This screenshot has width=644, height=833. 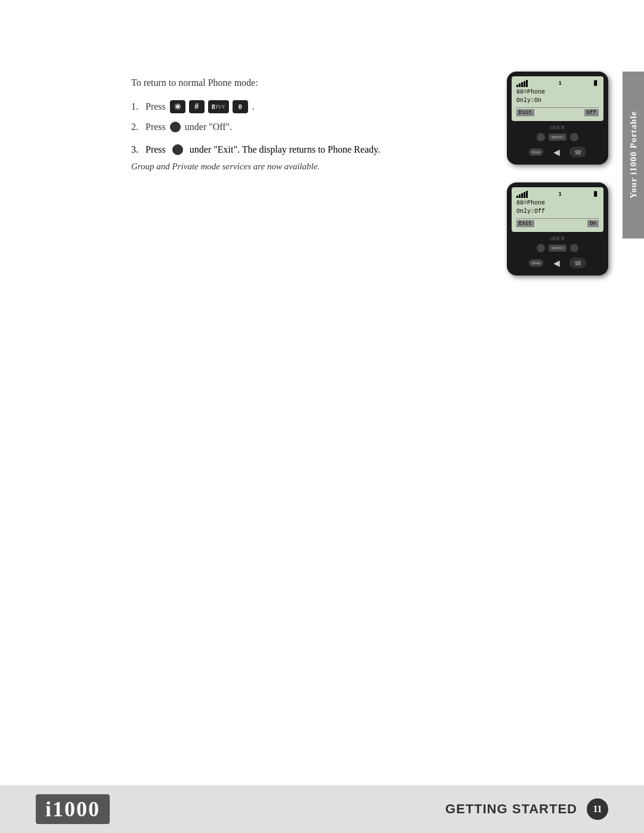 What do you see at coordinates (316, 83) in the screenshot?
I see `intro-text: To return to normal Phone mode:` at bounding box center [316, 83].